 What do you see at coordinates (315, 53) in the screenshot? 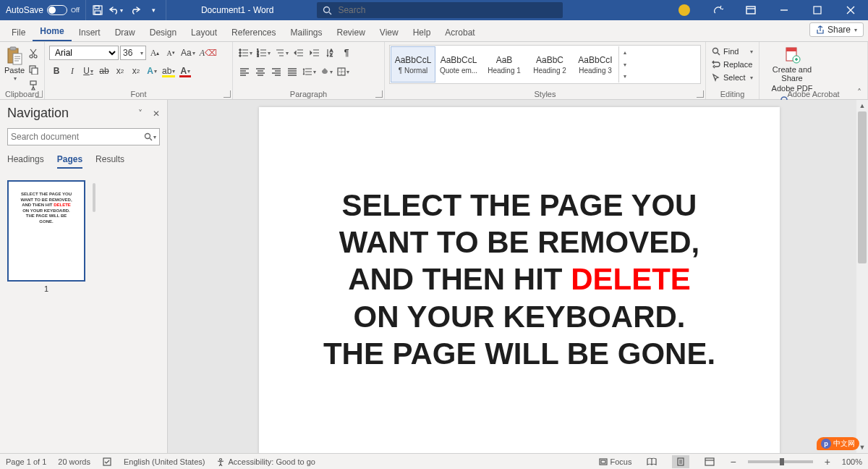
I see `inc-indent-button` at bounding box center [315, 53].